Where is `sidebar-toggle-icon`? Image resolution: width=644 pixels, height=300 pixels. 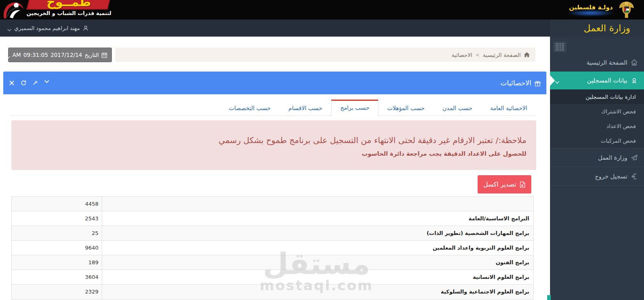 sidebar-toggle-icon is located at coordinates (560, 47).